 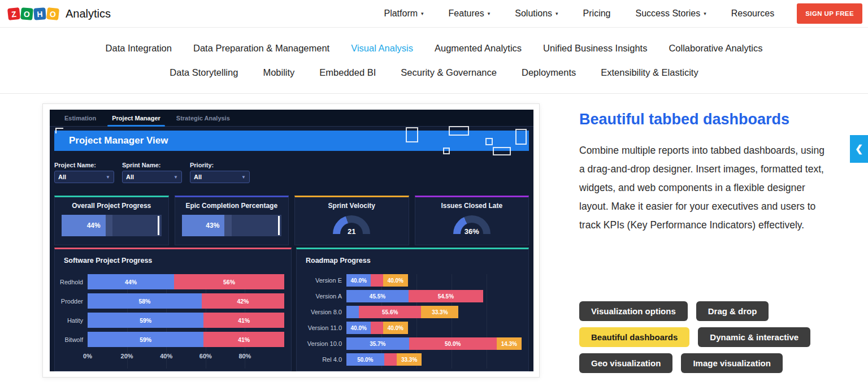 I want to click on x-axis-tick: 0%, so click(x=88, y=356).